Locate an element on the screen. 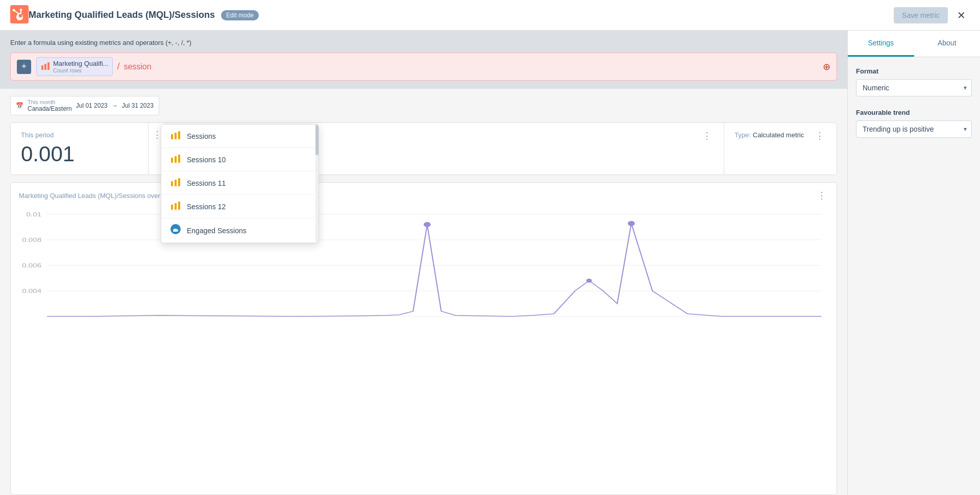 This screenshot has width=980, height=495. format-field-group: Format Numeric Percentage Currency ▾ is located at coordinates (914, 82).